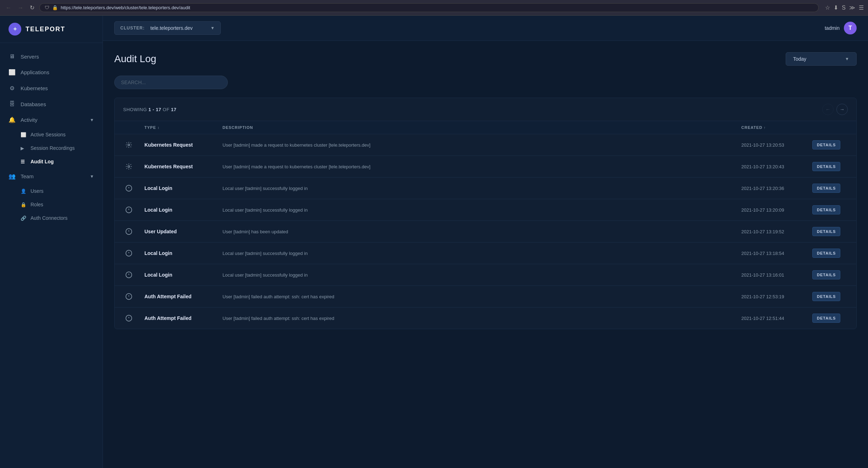 The height and width of the screenshot is (468, 868). I want to click on row-created: 2021-10-27 12:51:44, so click(777, 318).